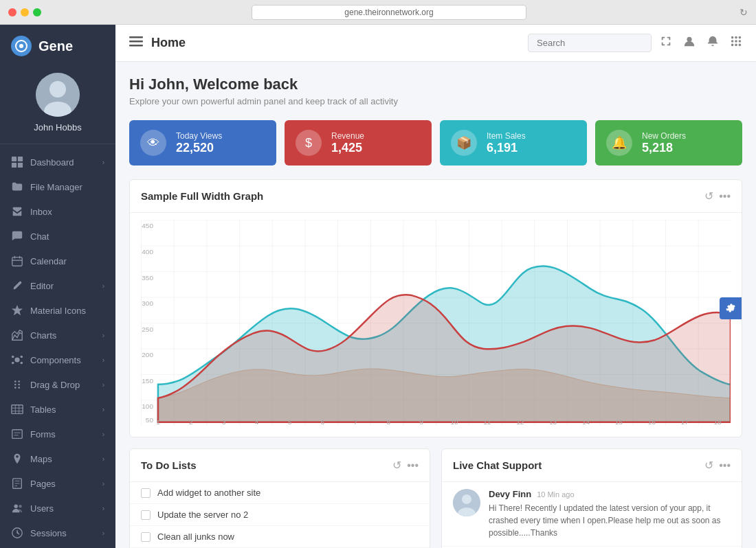  What do you see at coordinates (348, 136) in the screenshot?
I see `stat-label-revenue: Revenue` at bounding box center [348, 136].